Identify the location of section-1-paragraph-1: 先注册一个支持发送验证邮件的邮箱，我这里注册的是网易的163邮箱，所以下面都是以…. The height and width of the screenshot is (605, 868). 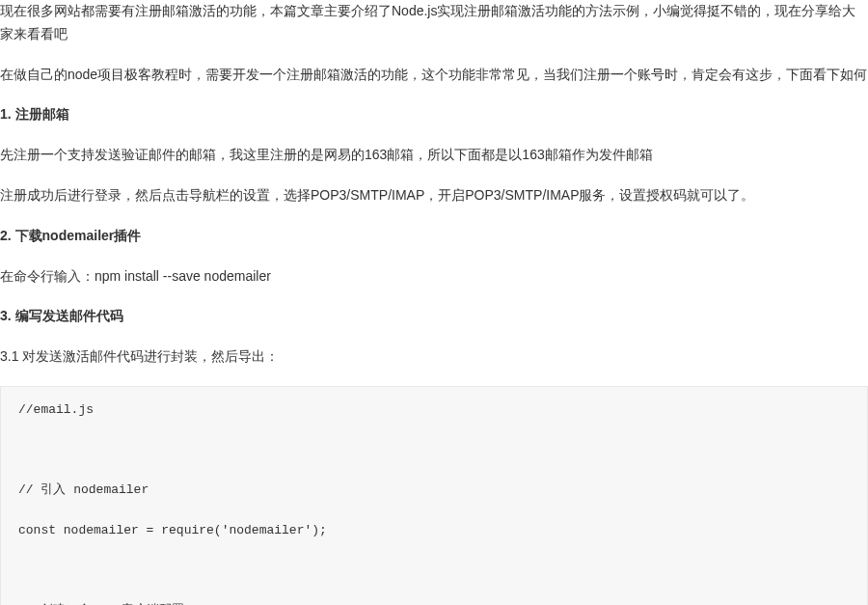
(434, 155).